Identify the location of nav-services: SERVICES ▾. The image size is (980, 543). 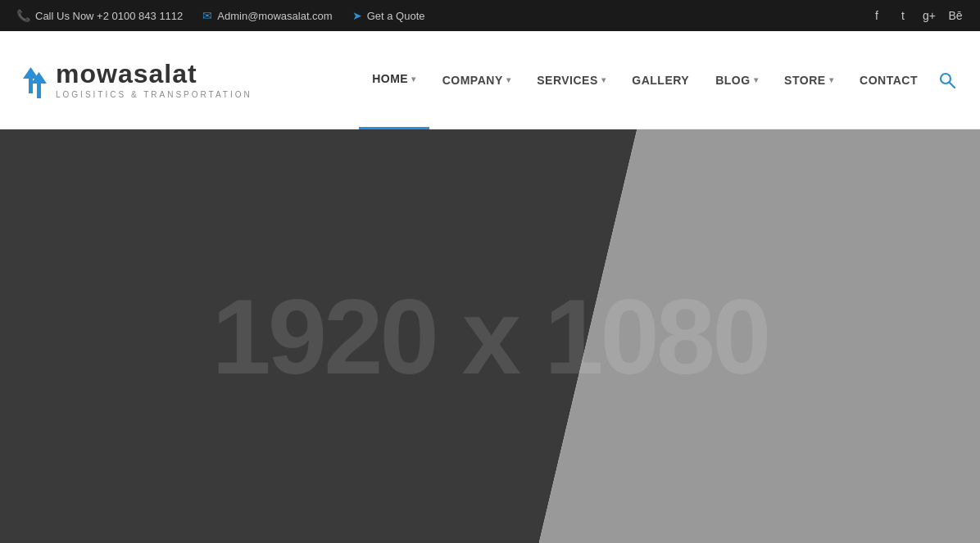
(571, 80).